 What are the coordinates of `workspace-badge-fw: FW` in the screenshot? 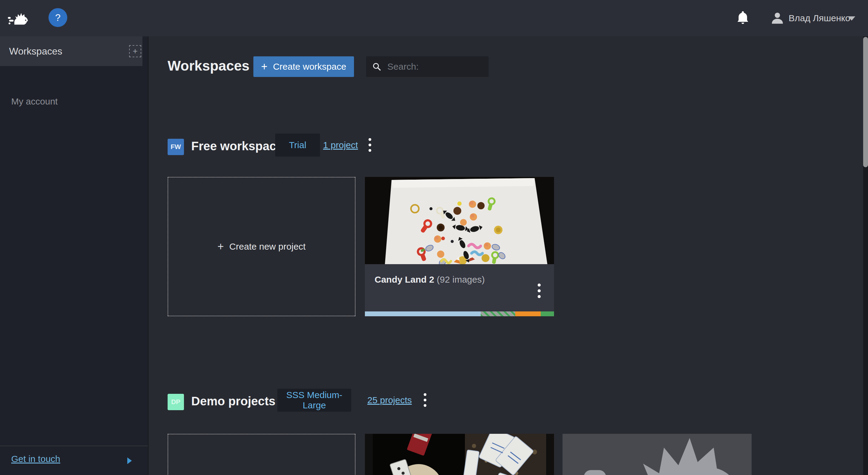 It's located at (176, 147).